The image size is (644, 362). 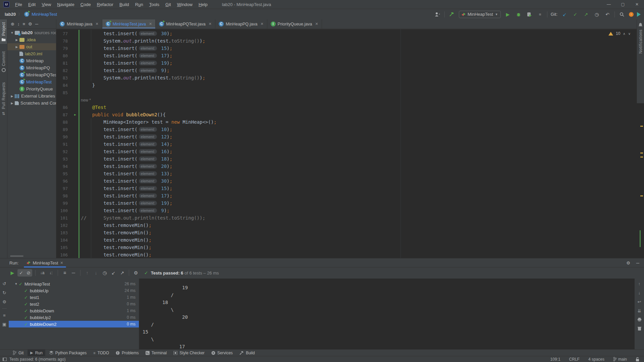 What do you see at coordinates (519, 14) in the screenshot?
I see `debug-button` at bounding box center [519, 14].